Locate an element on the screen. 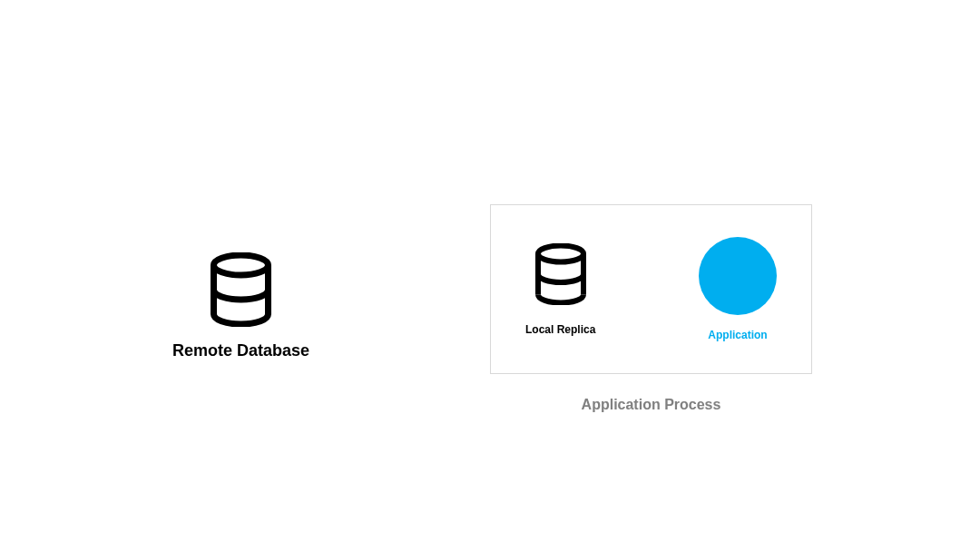 This screenshot has height=552, width=980. local-replica-label: Local Replica is located at coordinates (561, 330).